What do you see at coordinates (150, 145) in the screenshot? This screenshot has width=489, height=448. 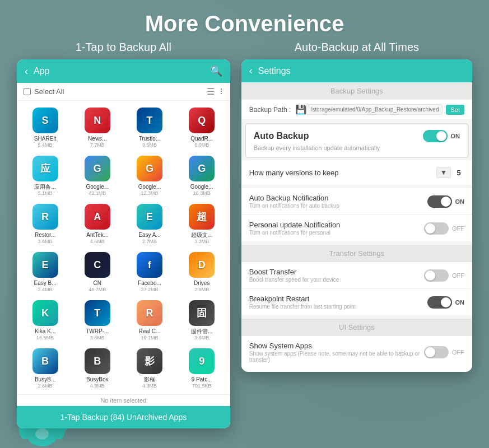 I see `app-size: 9.5MB` at bounding box center [150, 145].